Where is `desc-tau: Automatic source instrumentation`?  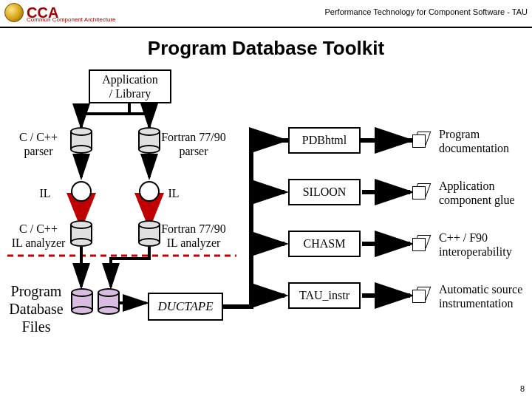
desc-tau: Automatic source instrumentation is located at coordinates (480, 296).